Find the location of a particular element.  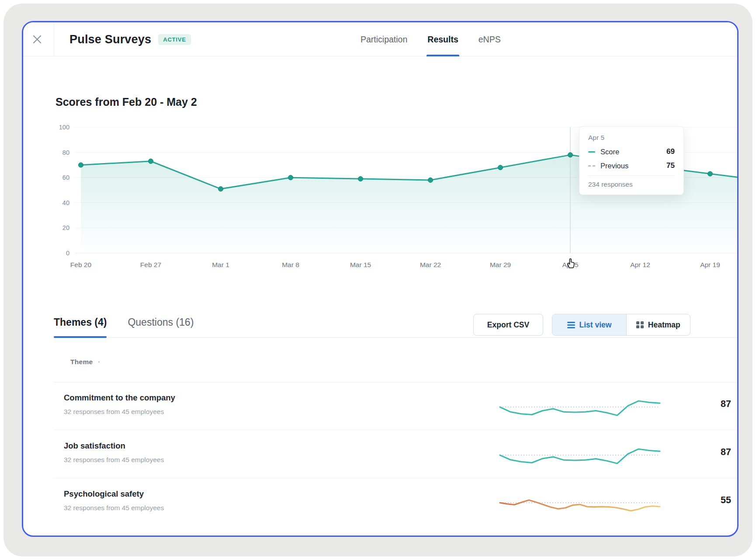

score-dash-icon is located at coordinates (592, 152).